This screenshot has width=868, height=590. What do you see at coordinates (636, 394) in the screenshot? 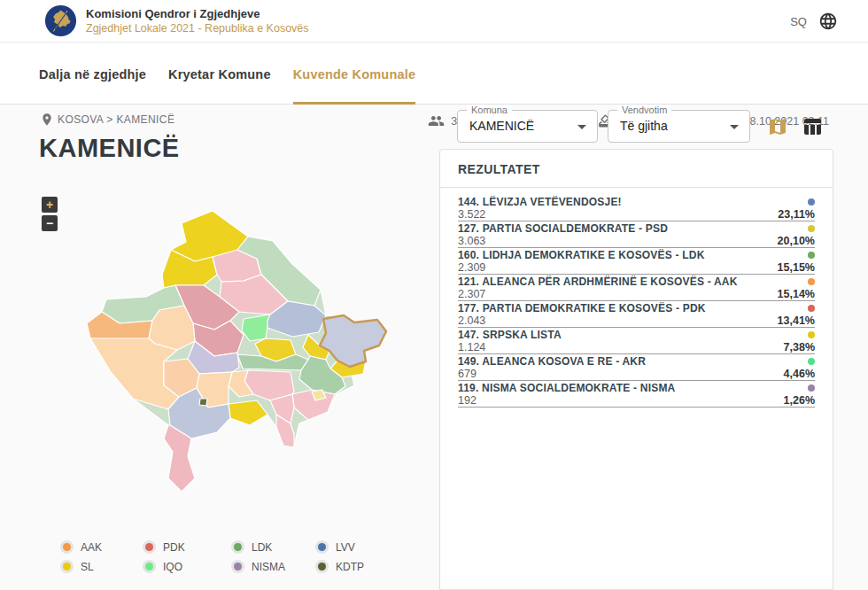
I see `result-row: 119. NISMA SOCIALDEMOKRATE - NISMA 192 1…` at bounding box center [636, 394].